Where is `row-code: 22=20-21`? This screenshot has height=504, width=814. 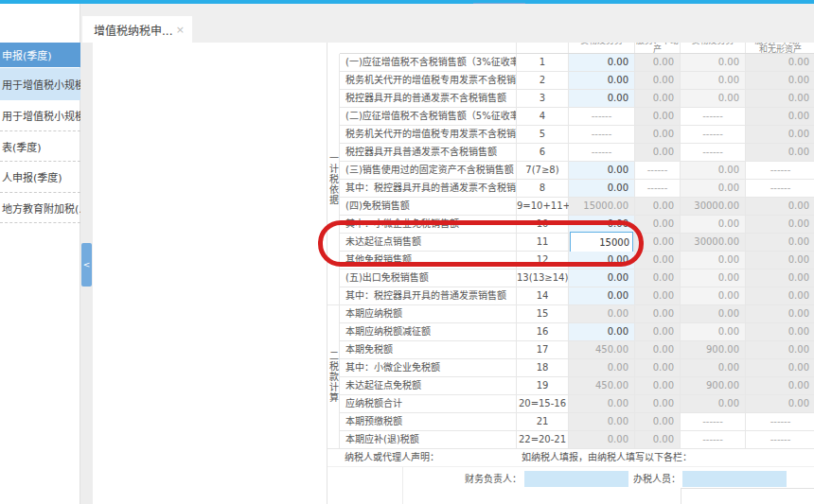
row-code: 22=20-21 is located at coordinates (543, 440).